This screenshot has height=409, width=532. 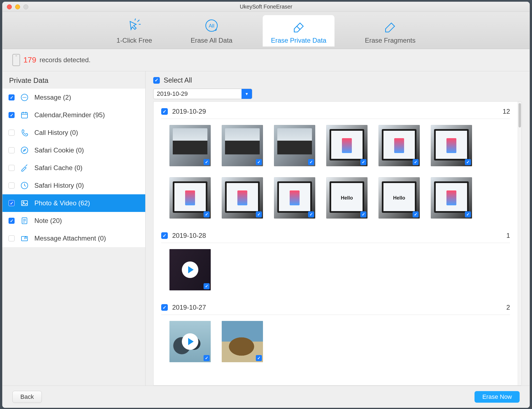 I want to click on sidebar-item-label: Safari Cookie (0), so click(x=87, y=150).